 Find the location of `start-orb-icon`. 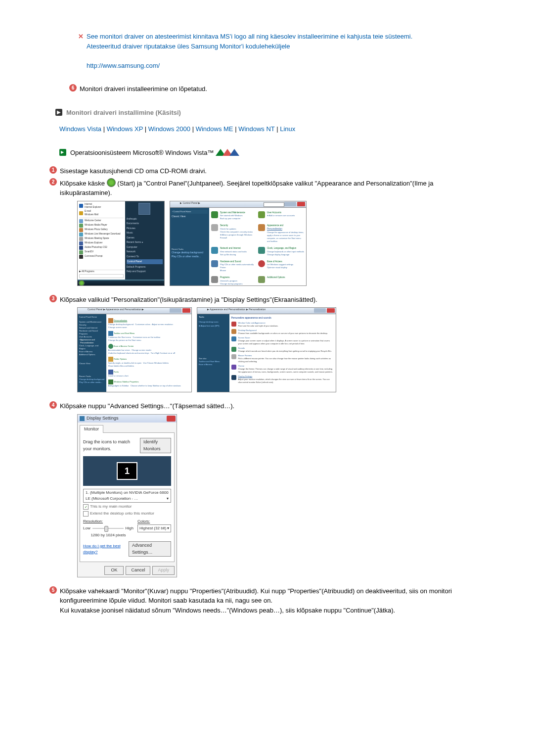

start-orb-icon is located at coordinates (111, 183).